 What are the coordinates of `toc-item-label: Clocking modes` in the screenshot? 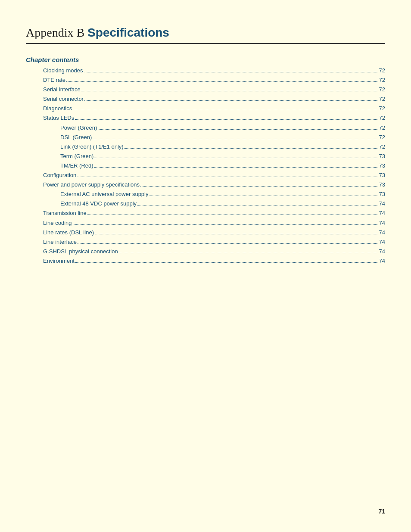 It's located at (63, 71).